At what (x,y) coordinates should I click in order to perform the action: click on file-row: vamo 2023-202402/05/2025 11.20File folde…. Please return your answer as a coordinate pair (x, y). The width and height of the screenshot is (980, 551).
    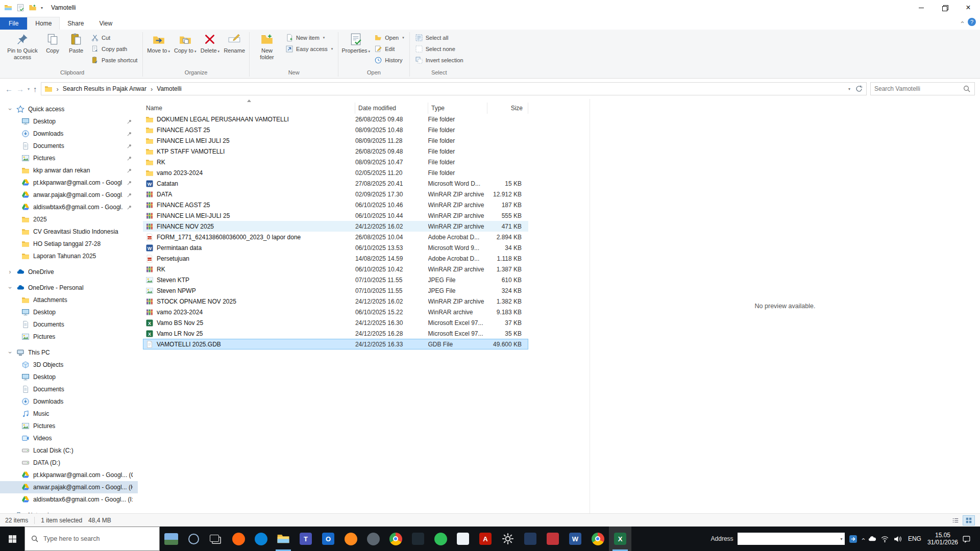
    Looking at the image, I should click on (336, 172).